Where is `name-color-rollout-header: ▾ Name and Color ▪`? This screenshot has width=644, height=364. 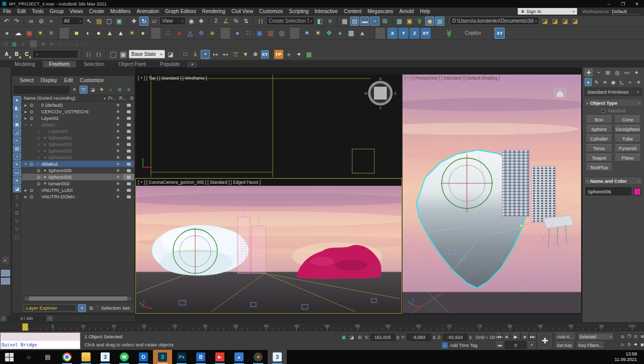 name-color-rollout-header: ▾ Name and Color ▪ is located at coordinates (613, 181).